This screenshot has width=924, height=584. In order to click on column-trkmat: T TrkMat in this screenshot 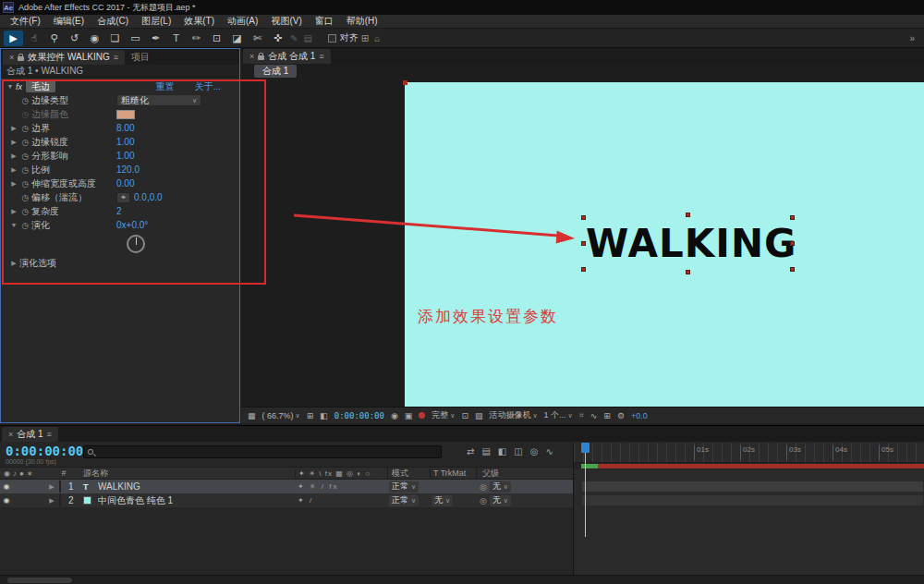, I will do `click(453, 473)`.